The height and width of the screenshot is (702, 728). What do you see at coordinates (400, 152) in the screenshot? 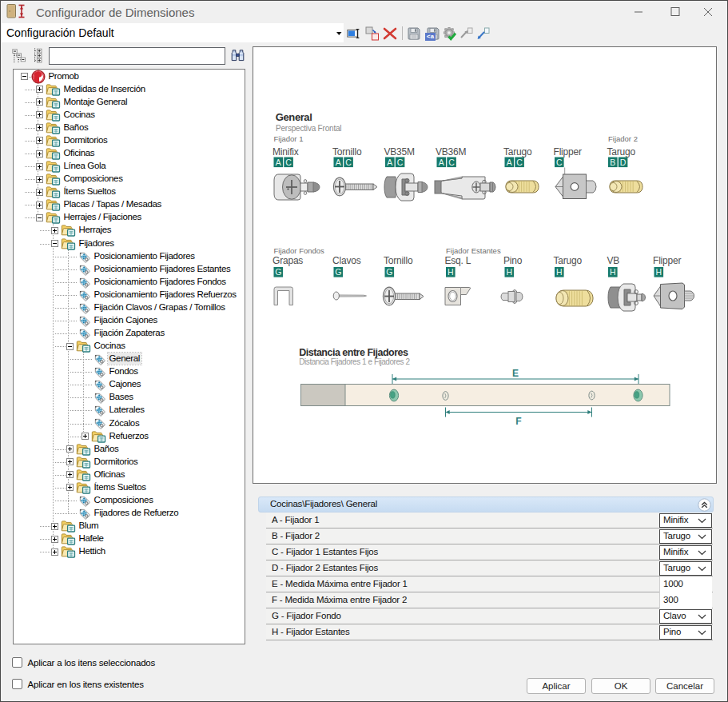
I see `svg-text: VB35M` at bounding box center [400, 152].